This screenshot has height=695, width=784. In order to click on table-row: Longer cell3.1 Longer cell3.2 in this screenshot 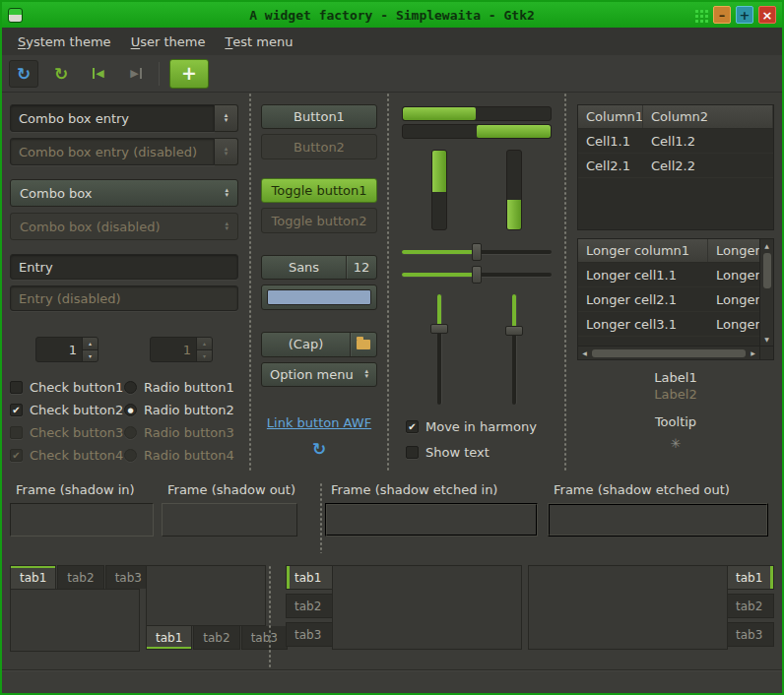, I will do `click(669, 325)`.